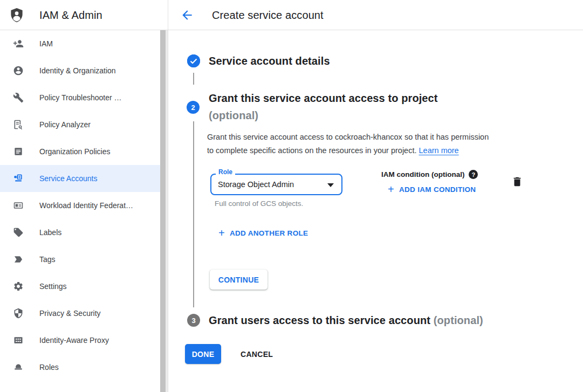 This screenshot has height=392, width=583. What do you see at coordinates (269, 233) in the screenshot?
I see `add-another-role-label: ADD ANOTHER ROLE` at bounding box center [269, 233].